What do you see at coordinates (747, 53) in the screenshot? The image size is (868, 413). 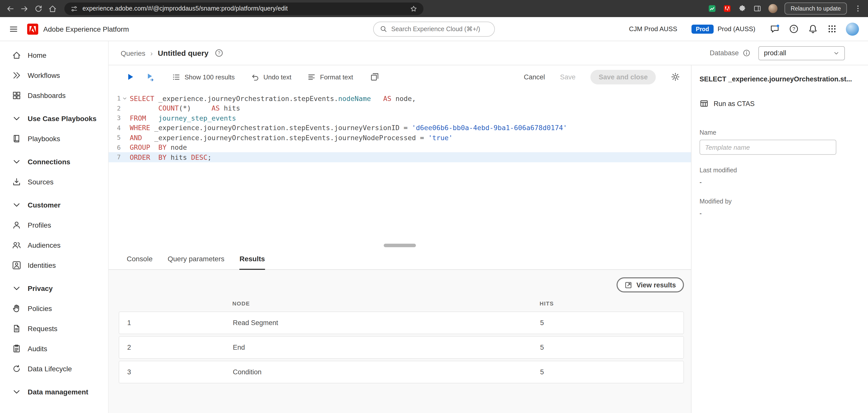 I see `database-info-icon` at bounding box center [747, 53].